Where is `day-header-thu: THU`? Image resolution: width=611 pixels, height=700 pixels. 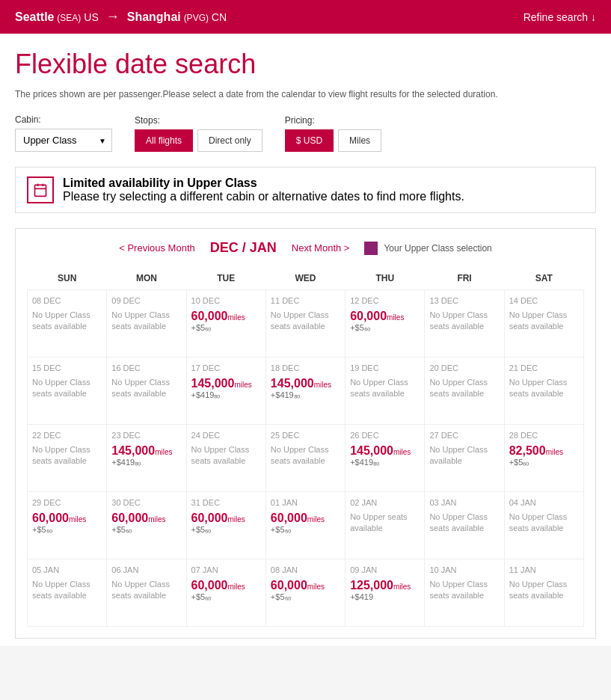
day-header-thu: THU is located at coordinates (385, 278).